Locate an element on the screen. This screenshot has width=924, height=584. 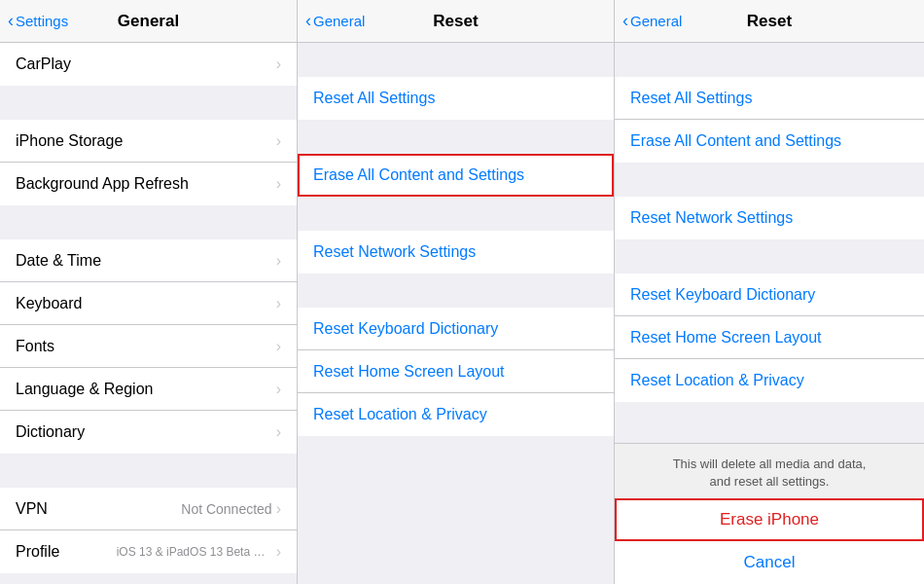
middle-item-reset-all: Reset All Settings is located at coordinates (455, 98).